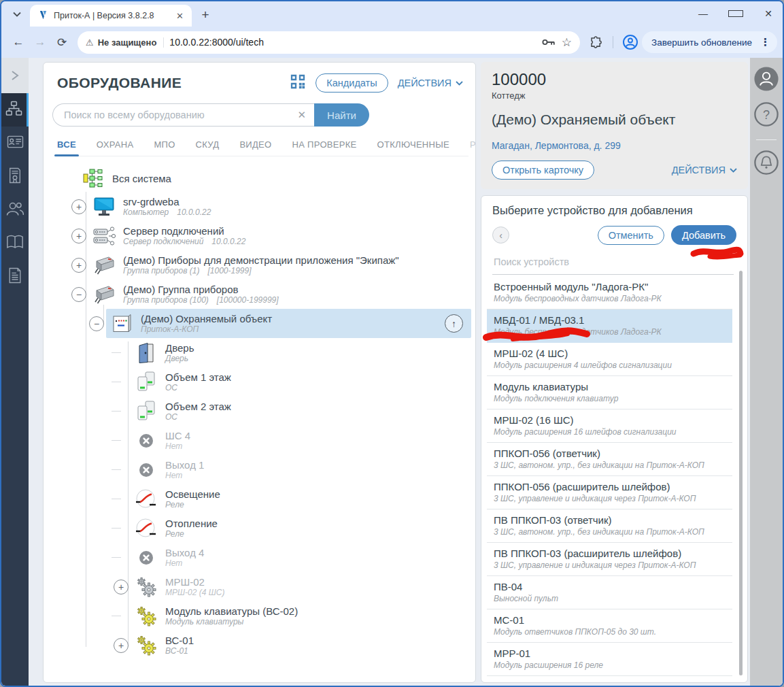 This screenshot has width=784, height=687. Describe the element at coordinates (609, 593) in the screenshot. I see `device-list-item: ПВ-04Выносной пульт` at that location.